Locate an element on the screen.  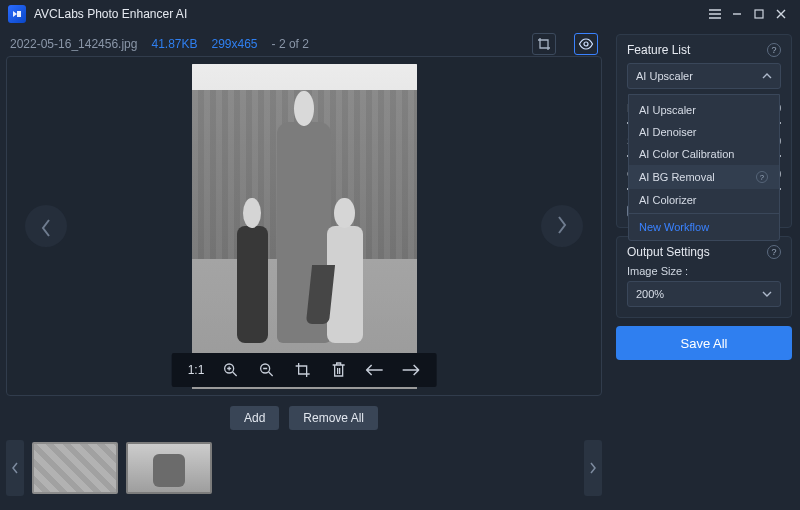
next-image-button is located at coordinates (562, 226).